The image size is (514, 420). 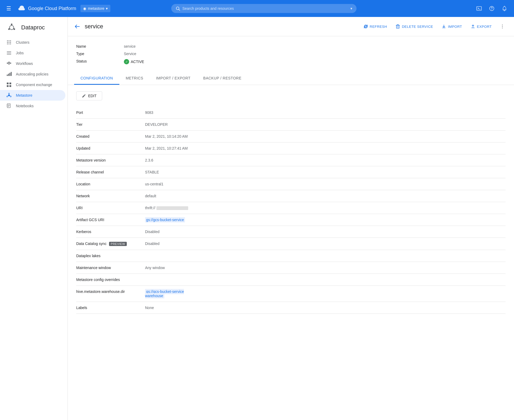 What do you see at coordinates (265, 8) in the screenshot?
I see `search-input` at bounding box center [265, 8].